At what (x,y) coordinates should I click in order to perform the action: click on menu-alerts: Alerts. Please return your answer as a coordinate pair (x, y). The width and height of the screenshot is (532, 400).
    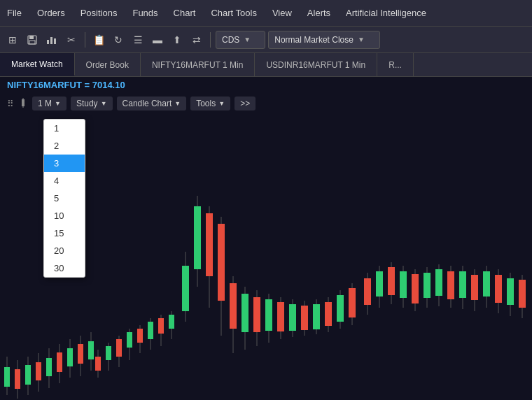
    Looking at the image, I should click on (319, 13).